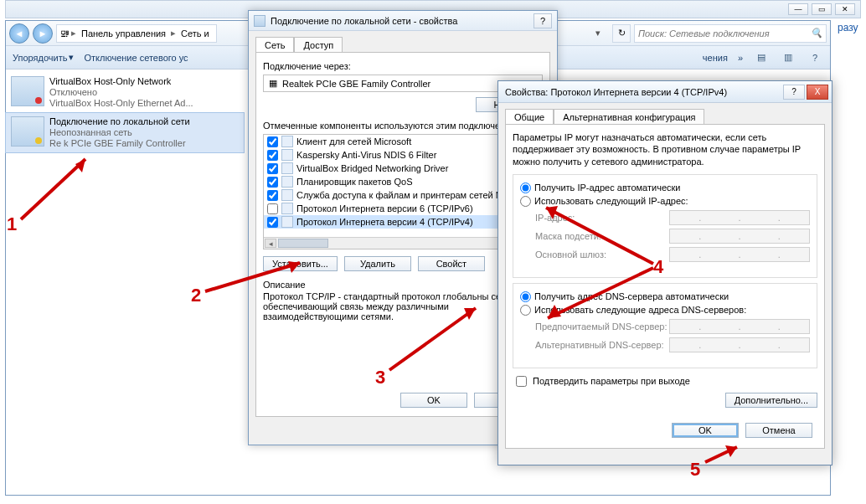 This screenshot has height=504, width=866. I want to click on label: Протокол Интернета версии 4 (TCP/IPv4), so click(385, 222).